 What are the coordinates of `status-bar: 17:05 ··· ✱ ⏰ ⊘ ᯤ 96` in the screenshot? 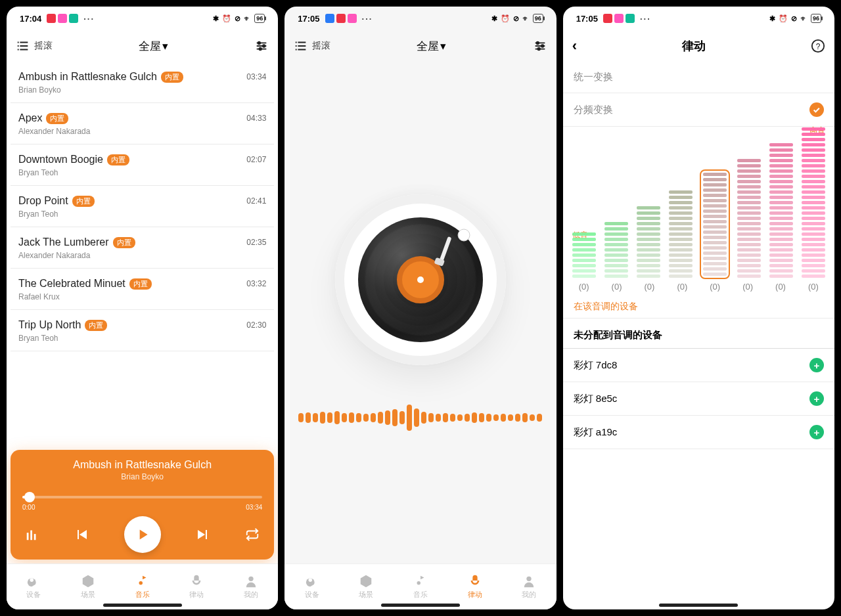 It's located at (699, 18).